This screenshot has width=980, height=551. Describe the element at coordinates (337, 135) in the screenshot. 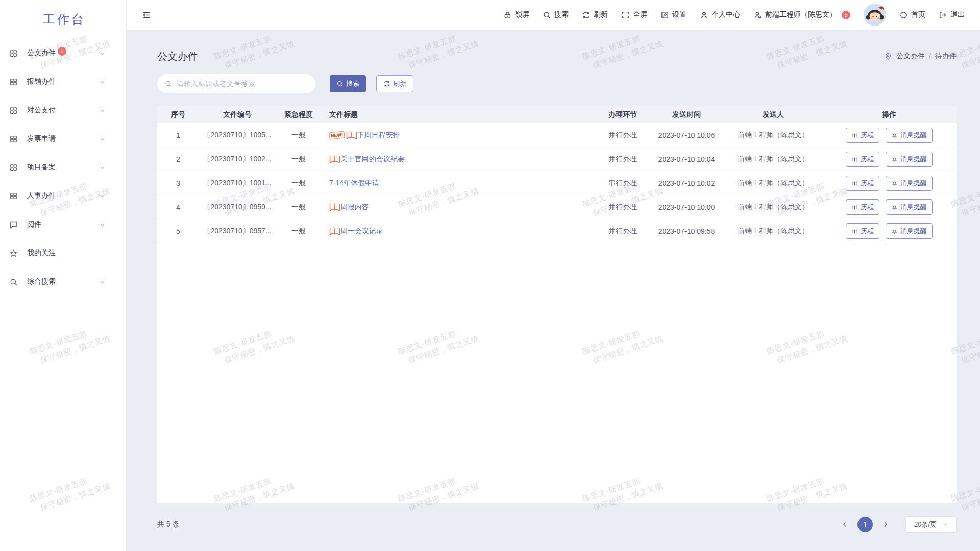

I see `new-badge: NEW!` at that location.